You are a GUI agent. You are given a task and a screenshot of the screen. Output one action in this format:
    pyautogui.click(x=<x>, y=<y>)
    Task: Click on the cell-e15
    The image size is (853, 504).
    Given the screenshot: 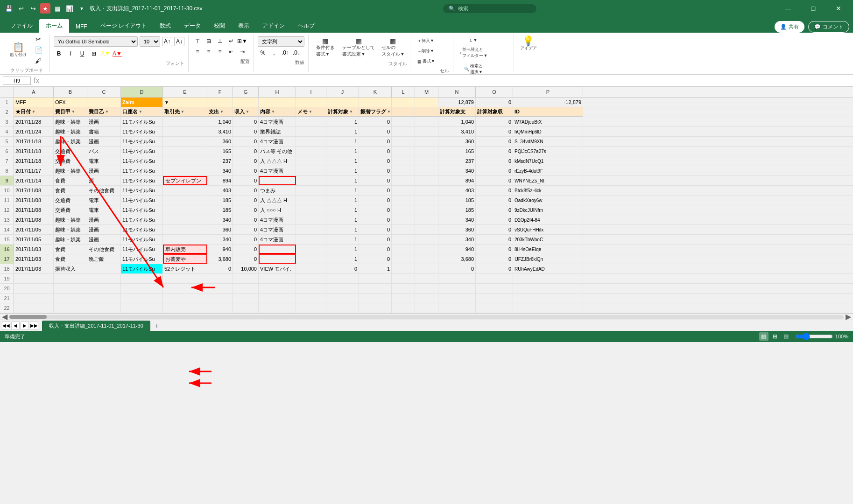 What is the action you would take?
    pyautogui.click(x=185, y=239)
    